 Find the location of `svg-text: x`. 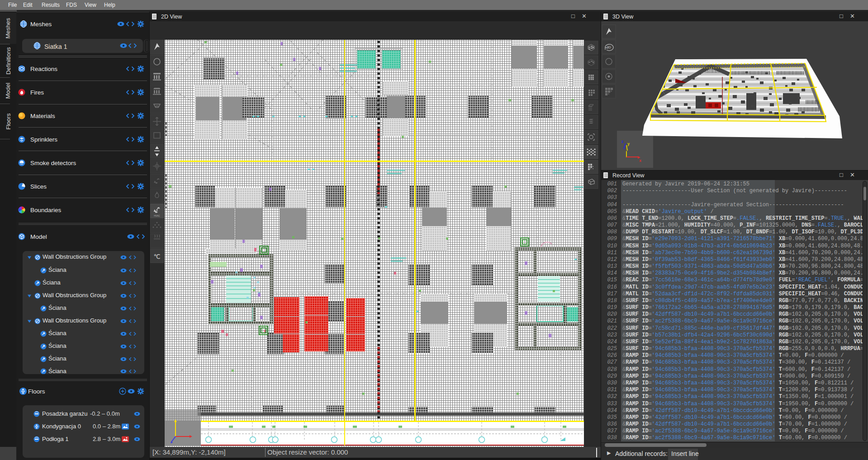

svg-text: x is located at coordinates (640, 161).